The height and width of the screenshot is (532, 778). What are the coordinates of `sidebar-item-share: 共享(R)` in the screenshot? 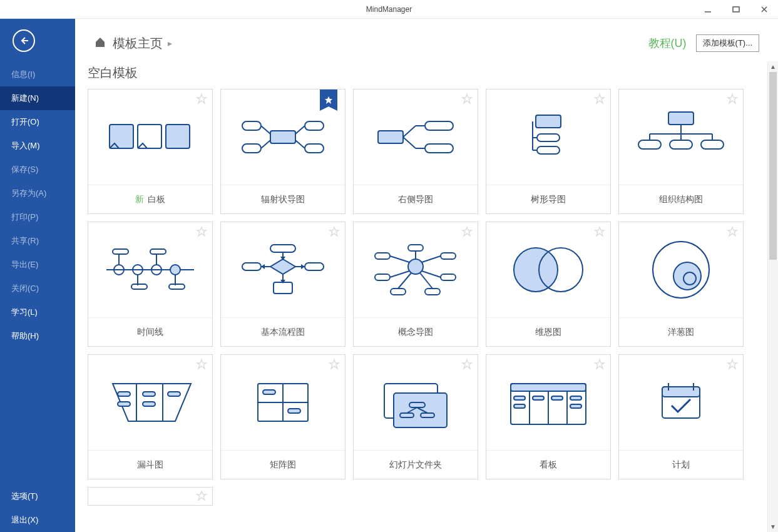 It's located at (38, 241).